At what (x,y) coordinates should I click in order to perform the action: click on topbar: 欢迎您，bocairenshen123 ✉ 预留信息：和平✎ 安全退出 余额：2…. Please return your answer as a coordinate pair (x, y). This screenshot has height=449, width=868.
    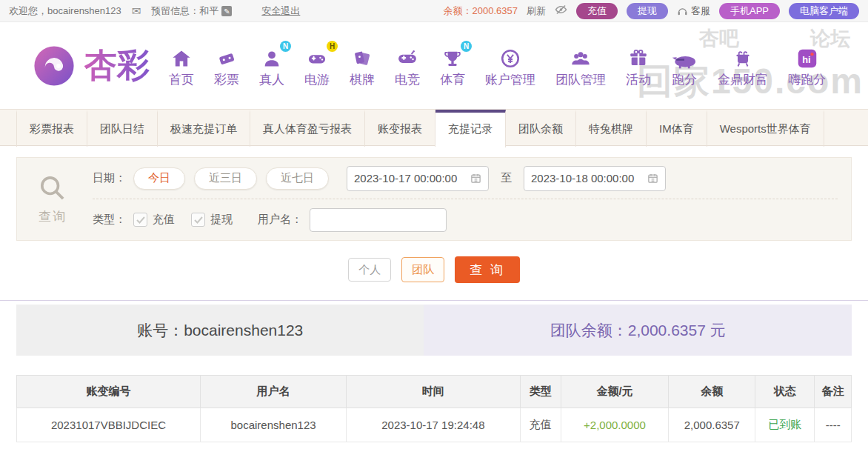
    Looking at the image, I should click on (434, 11).